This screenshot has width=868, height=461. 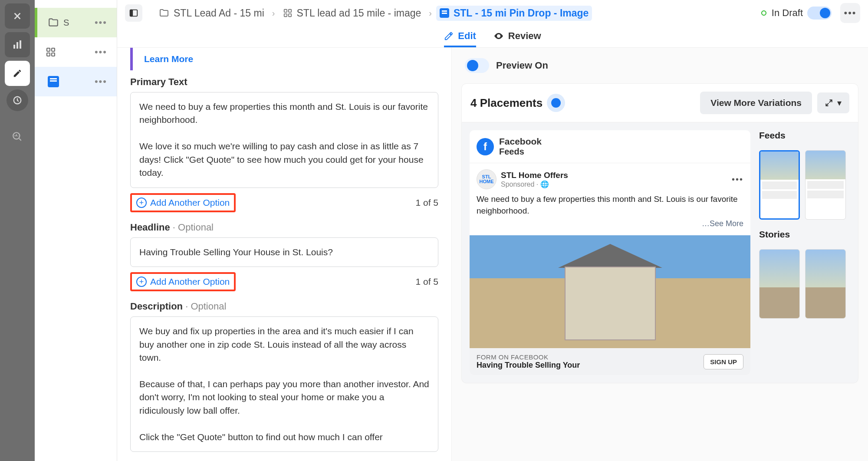 I want to click on form-source-label: FORM ON FACEBOOK, so click(x=528, y=357).